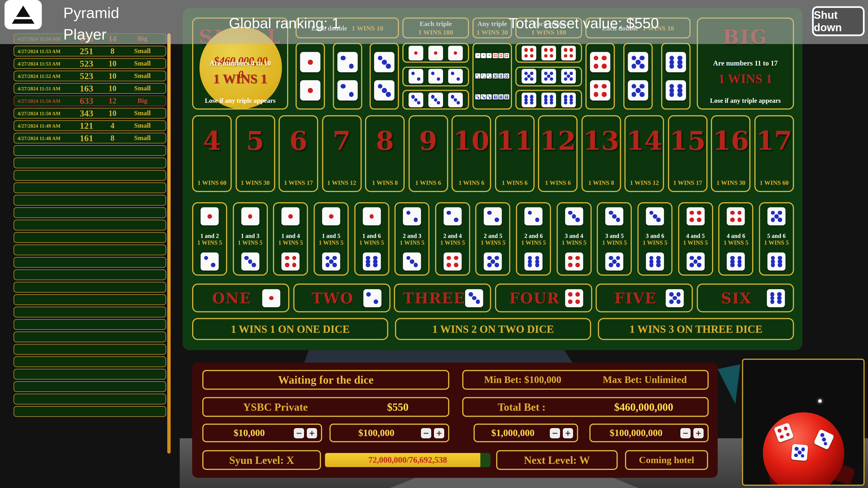 The width and height of the screenshot is (868, 488). What do you see at coordinates (342, 298) in the screenshot?
I see `bet-single-two: TWO` at bounding box center [342, 298].